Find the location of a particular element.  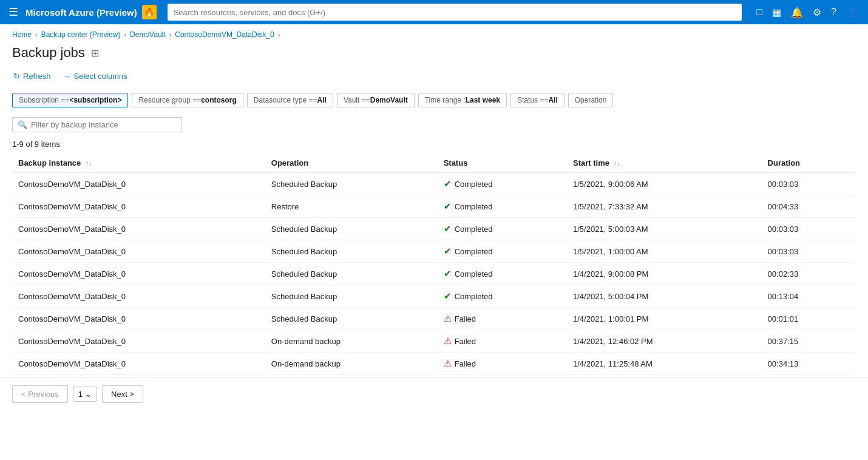

search-input is located at coordinates (104, 125).